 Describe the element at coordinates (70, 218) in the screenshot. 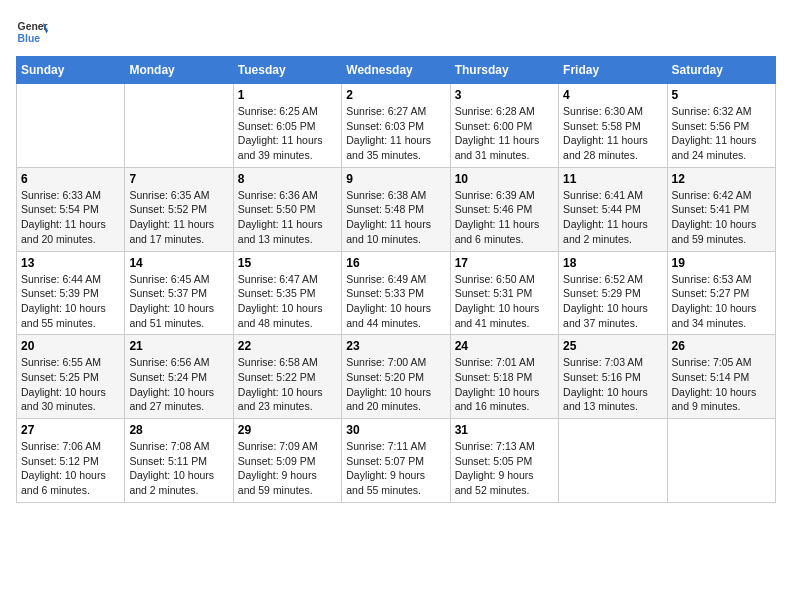

I see `day-info: Sunrise: 6:33 AMSunset: 5:54 PMDaylight:…` at that location.